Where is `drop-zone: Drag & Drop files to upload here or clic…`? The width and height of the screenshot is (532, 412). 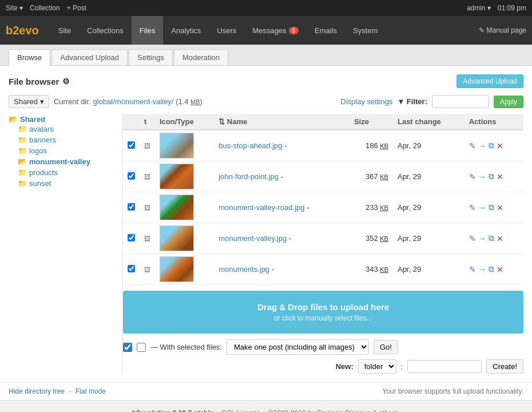 drop-zone: Drag & Drop files to upload here or clic… is located at coordinates (323, 312).